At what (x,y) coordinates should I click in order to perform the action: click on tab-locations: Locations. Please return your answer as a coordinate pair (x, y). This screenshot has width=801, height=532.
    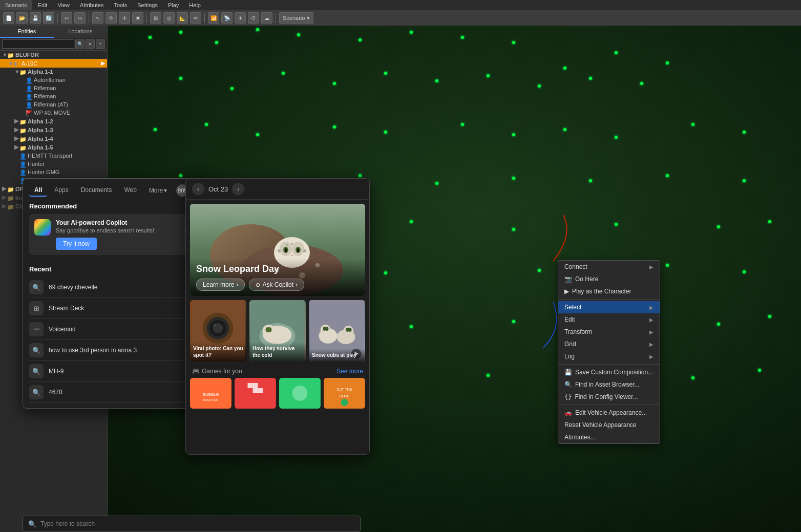
    Looking at the image, I should click on (81, 32).